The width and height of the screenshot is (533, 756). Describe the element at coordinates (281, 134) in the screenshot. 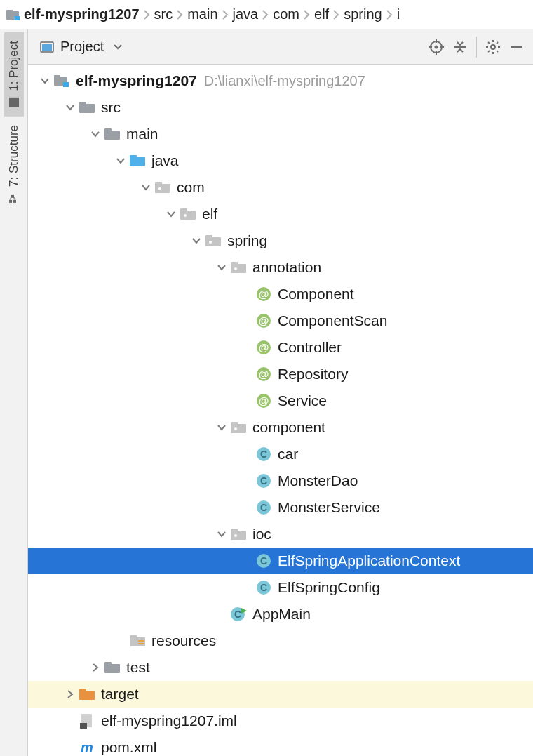

I see `tree-node: main` at that location.